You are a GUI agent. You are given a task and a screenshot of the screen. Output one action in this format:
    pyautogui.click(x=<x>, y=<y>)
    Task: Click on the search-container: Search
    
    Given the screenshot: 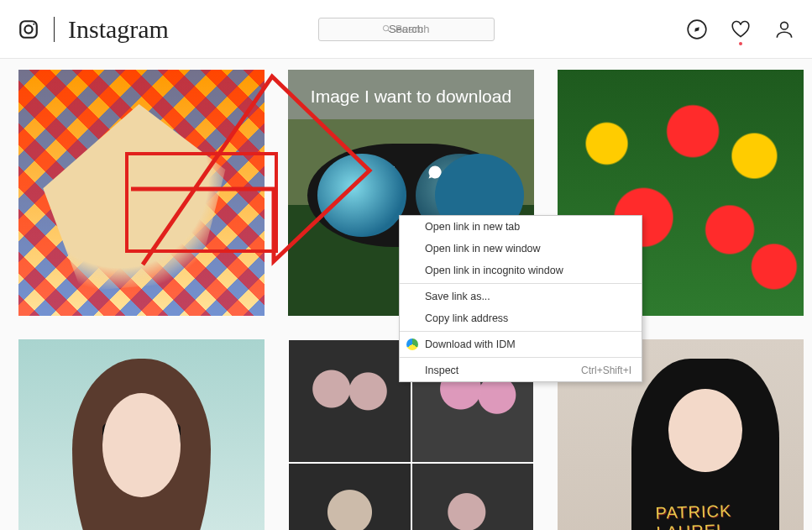 What is the action you would take?
    pyautogui.click(x=406, y=29)
    